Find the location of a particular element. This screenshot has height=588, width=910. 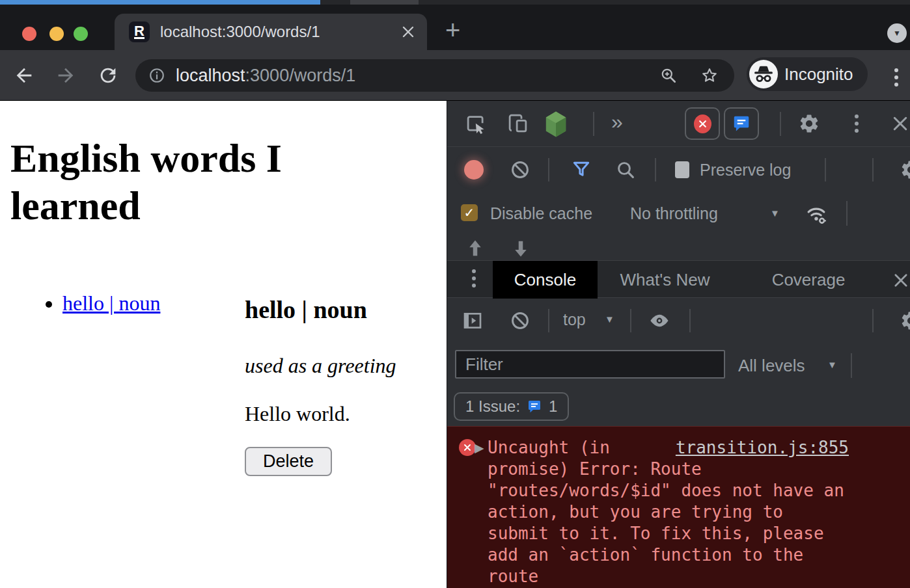

throttling-dropdown-icon: ▼ is located at coordinates (775, 213).